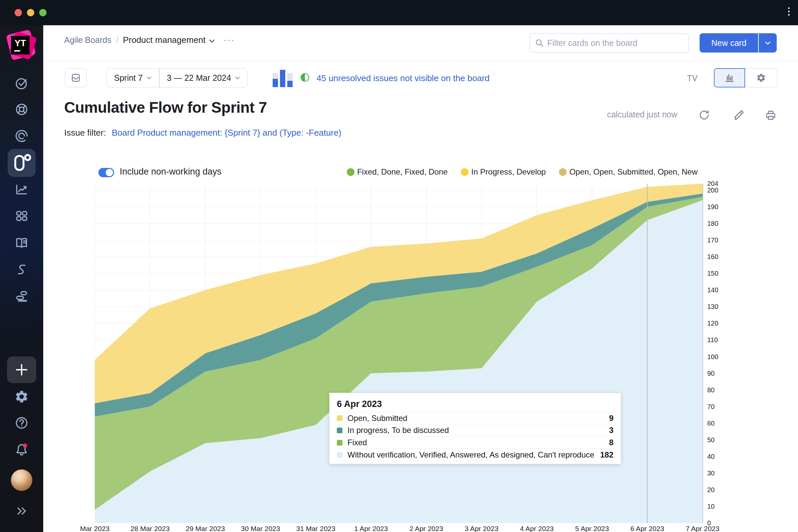  Describe the element at coordinates (712, 240) in the screenshot. I see `y-tick-label: 170` at that location.